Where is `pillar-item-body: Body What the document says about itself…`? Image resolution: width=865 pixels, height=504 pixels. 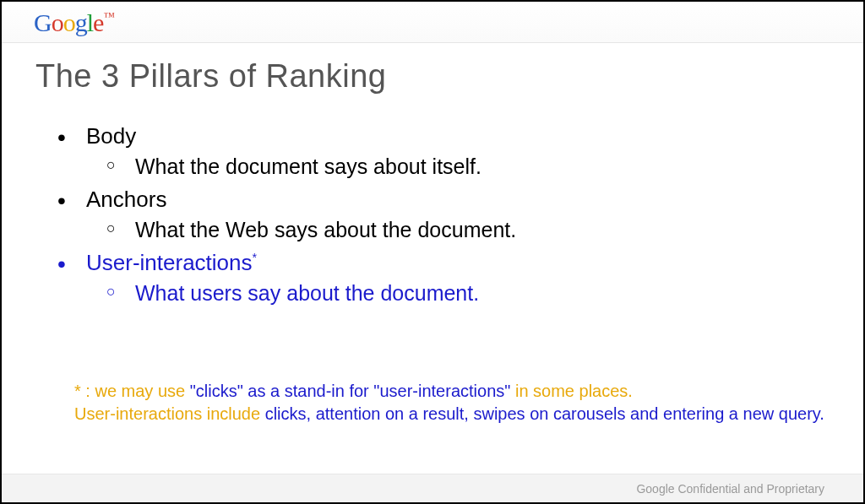 pillar-item-body: Body What the document says about itself… is located at coordinates (458, 152).